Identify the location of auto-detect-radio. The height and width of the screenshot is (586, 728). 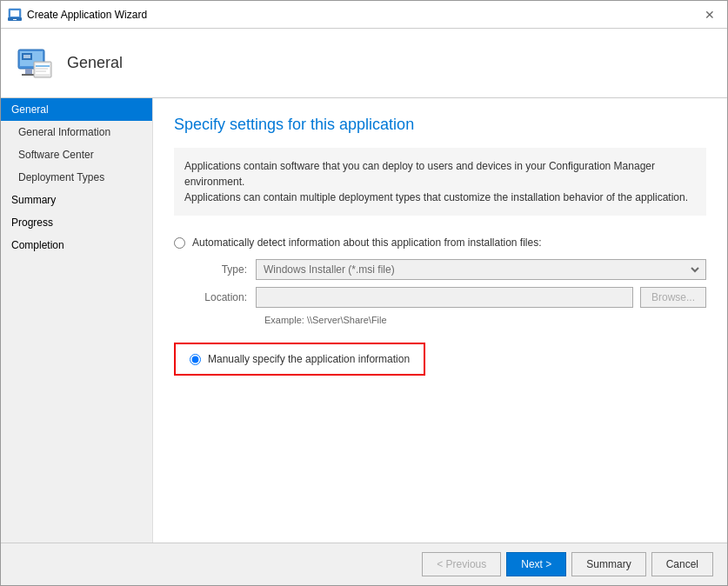
(179, 243).